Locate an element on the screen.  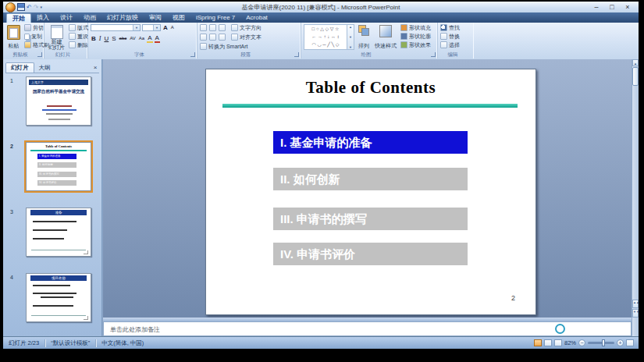
tab-design: 设计 is located at coordinates (66, 18).